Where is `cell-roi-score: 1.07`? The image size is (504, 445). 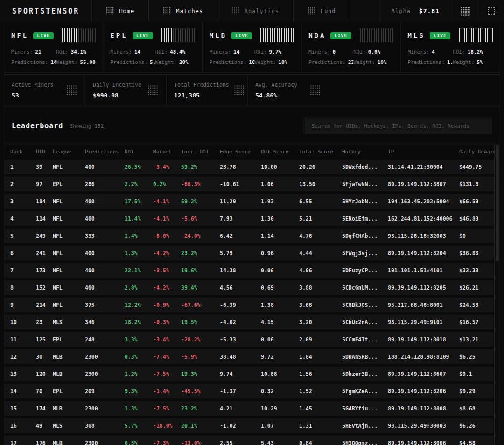 cell-roi-score: 1.07 is located at coordinates (280, 426).